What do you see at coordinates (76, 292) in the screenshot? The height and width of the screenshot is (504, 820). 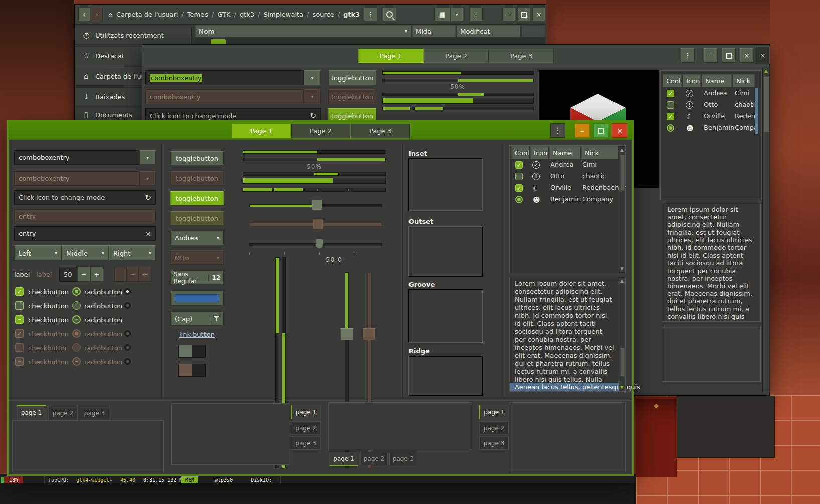 I see `radiobutton-selected` at bounding box center [76, 292].